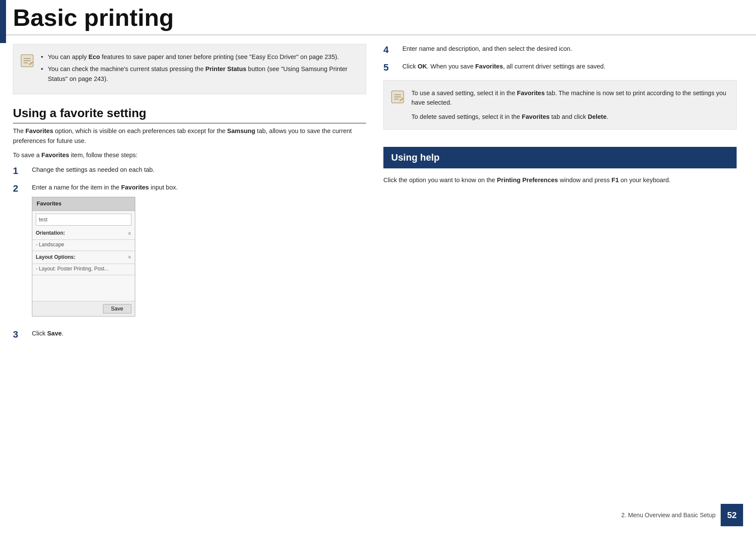 The width and height of the screenshot is (756, 534). Describe the element at coordinates (384, 18) in the screenshot. I see `page-title: Basic printing` at that location.